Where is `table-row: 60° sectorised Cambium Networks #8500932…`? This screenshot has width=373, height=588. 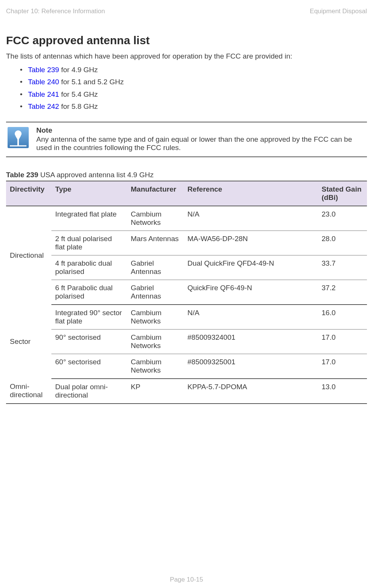
table-row: 60° sectorised Cambium Networks #8500932… is located at coordinates (187, 366).